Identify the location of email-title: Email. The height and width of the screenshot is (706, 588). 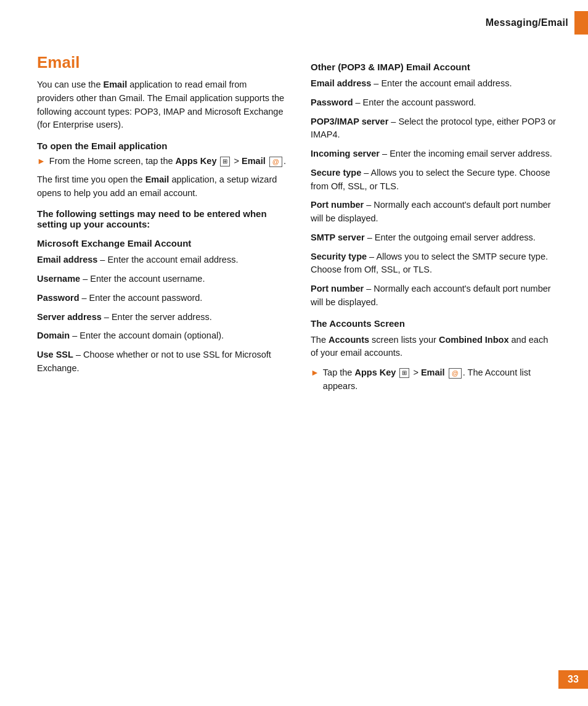
(161, 63).